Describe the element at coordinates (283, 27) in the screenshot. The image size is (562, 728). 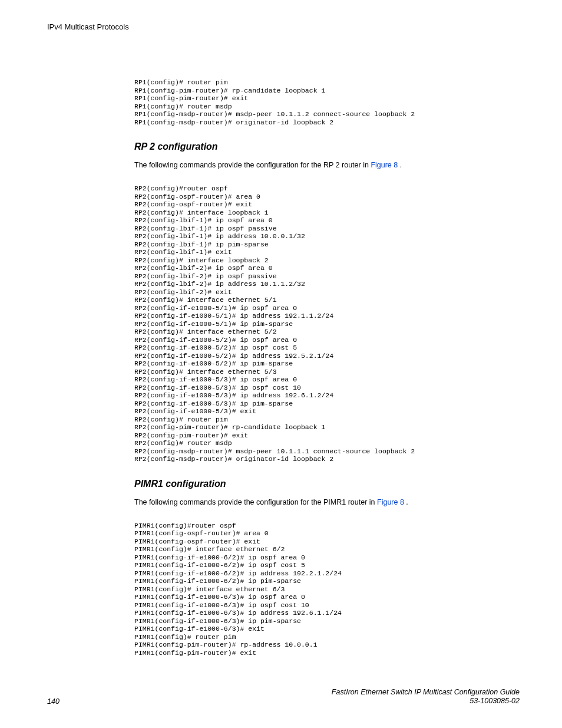
I see `page-header: IPv4 Multicast Protocols` at that location.